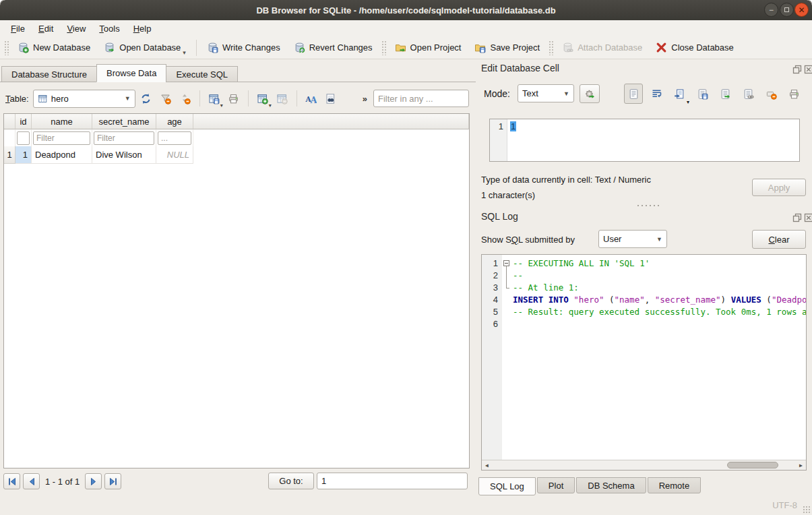 This screenshot has width=812, height=515. I want to click on toolbar-button-label: Open Database, so click(150, 47).